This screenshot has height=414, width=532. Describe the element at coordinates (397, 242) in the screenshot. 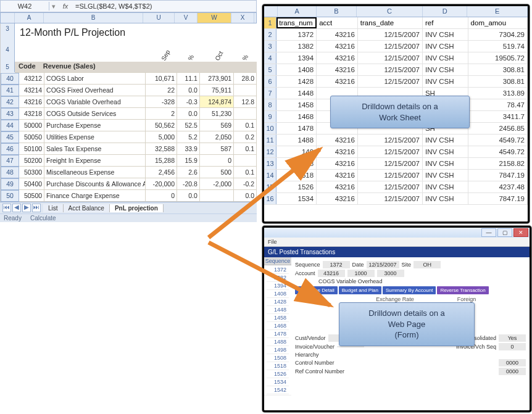

I see `file-menu: File` at that location.